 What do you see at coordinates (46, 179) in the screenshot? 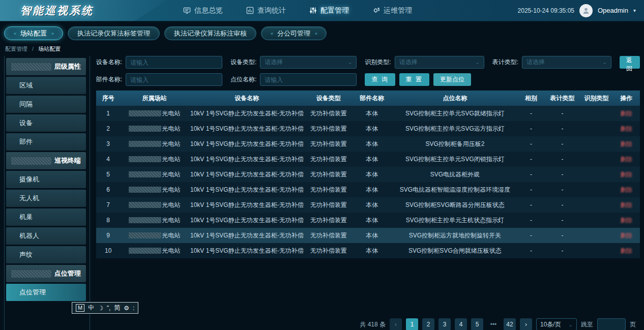
I see `sidebar-item: 摄像机` at bounding box center [46, 179].